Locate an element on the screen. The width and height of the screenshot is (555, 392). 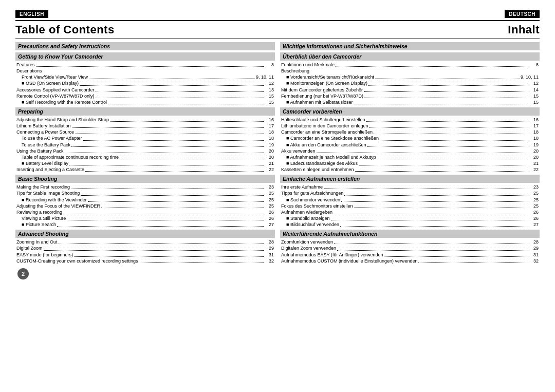
entry-label: Zoomfunktion verwenden is located at coordinates (307, 242).